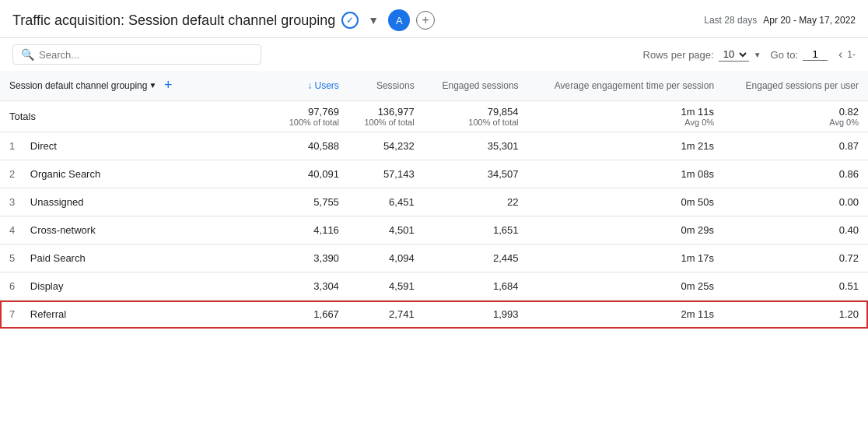  I want to click on row-number: 3, so click(12, 202).